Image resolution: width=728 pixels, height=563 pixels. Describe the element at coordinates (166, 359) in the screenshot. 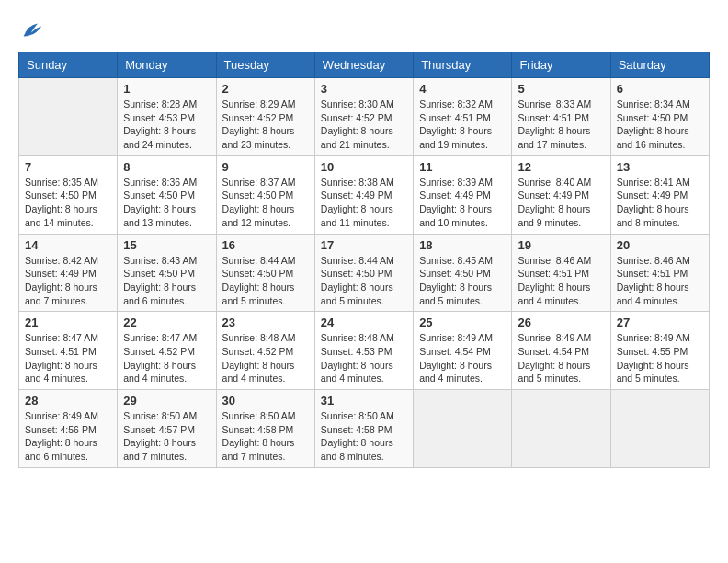

I see `day-info: Sunrise: 8:47 AMSunset: 4:52 PMDaylight:…` at that location.